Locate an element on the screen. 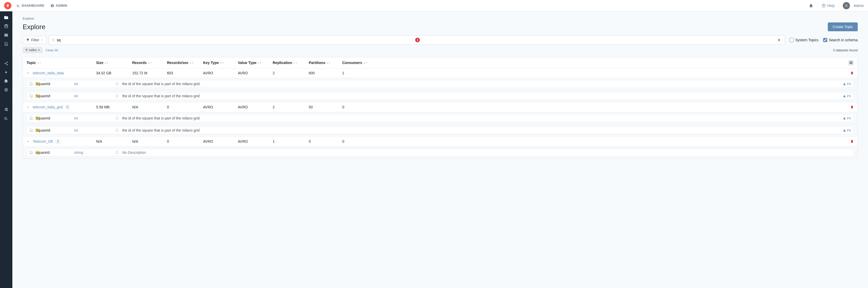 Image resolution: width=868 pixels, height=288 pixels. sidebar-item-explore is located at coordinates (6, 18).